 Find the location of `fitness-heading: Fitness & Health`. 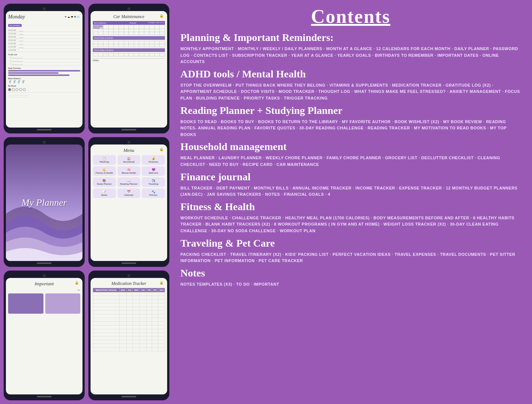

fitness-heading: Fitness & Health is located at coordinates (350, 207).